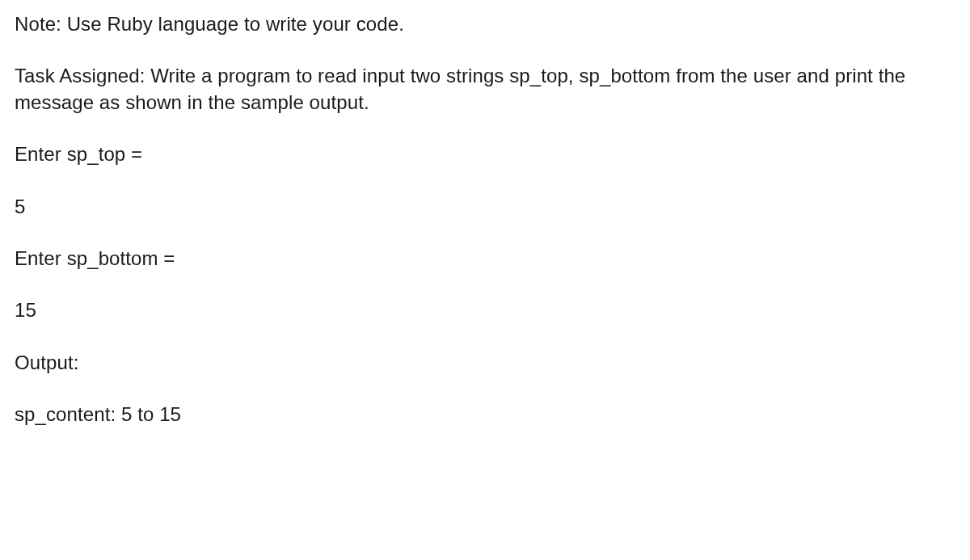 Image resolution: width=970 pixels, height=560 pixels. What do you see at coordinates (485, 24) in the screenshot?
I see `note-text: Note: Use Ruby language to write your co…` at bounding box center [485, 24].